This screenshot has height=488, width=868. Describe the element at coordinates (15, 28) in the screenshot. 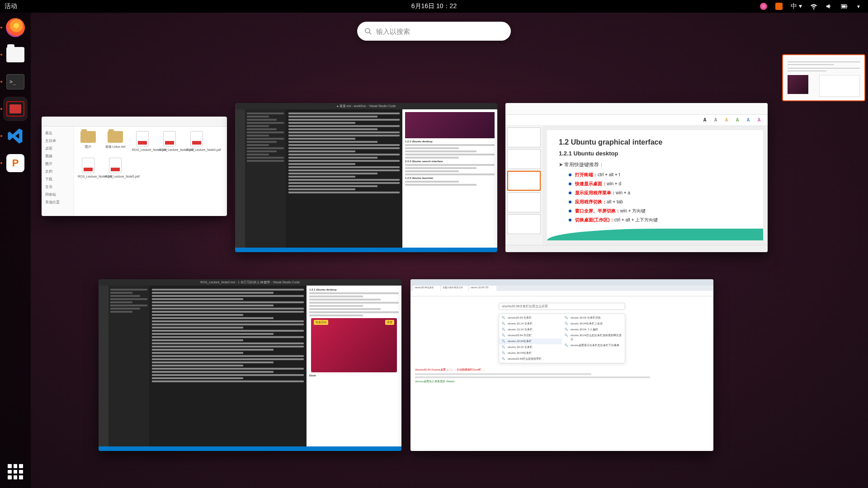

I see `firefox-icon` at that location.